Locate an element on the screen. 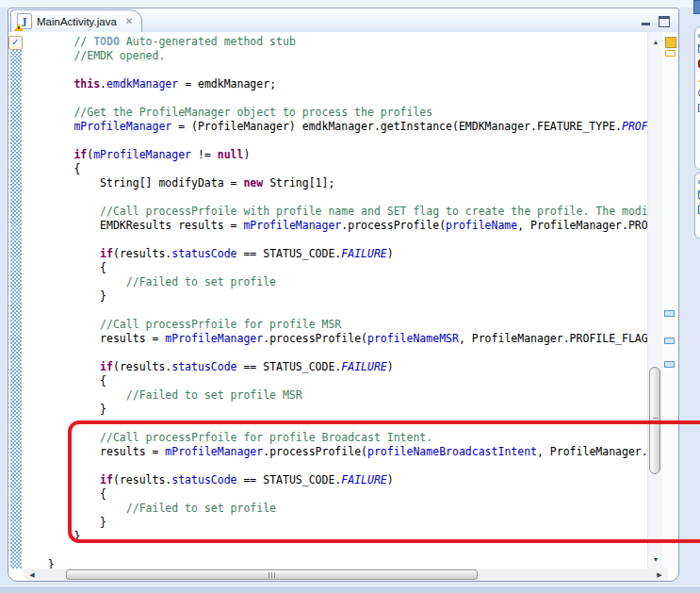 The height and width of the screenshot is (593, 700). overview-status-icon is located at coordinates (671, 42).